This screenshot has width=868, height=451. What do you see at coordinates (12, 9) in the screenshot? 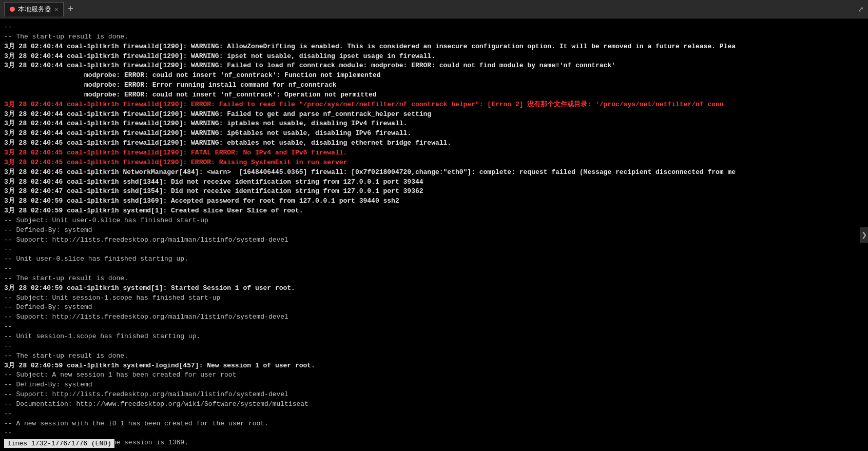
I see `tab-dot` at bounding box center [12, 9].